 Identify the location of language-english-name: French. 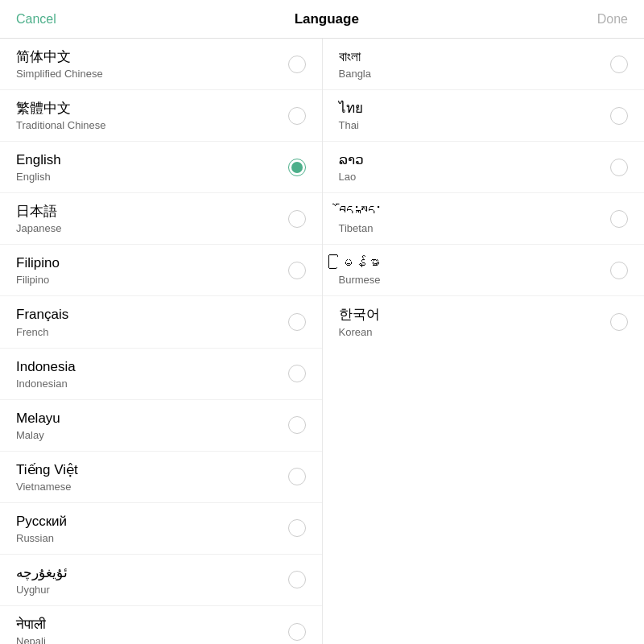
(42, 332).